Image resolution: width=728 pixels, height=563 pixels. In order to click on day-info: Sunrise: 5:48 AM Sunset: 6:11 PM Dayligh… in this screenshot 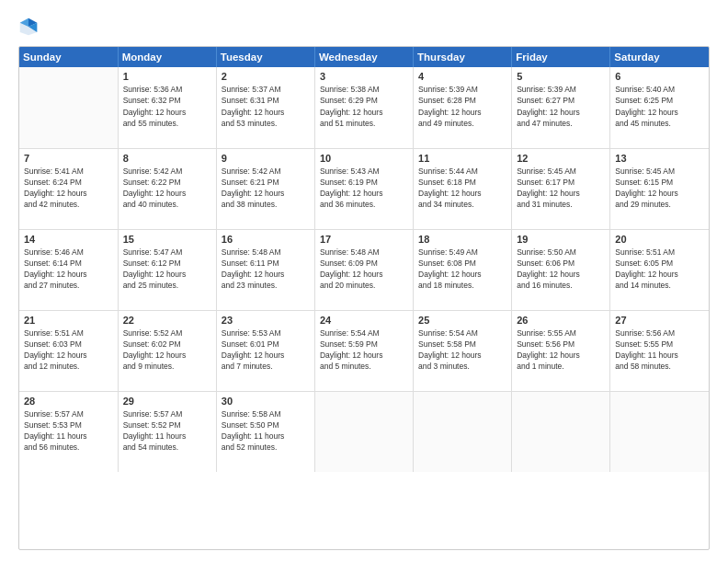, I will do `click(266, 269)`.